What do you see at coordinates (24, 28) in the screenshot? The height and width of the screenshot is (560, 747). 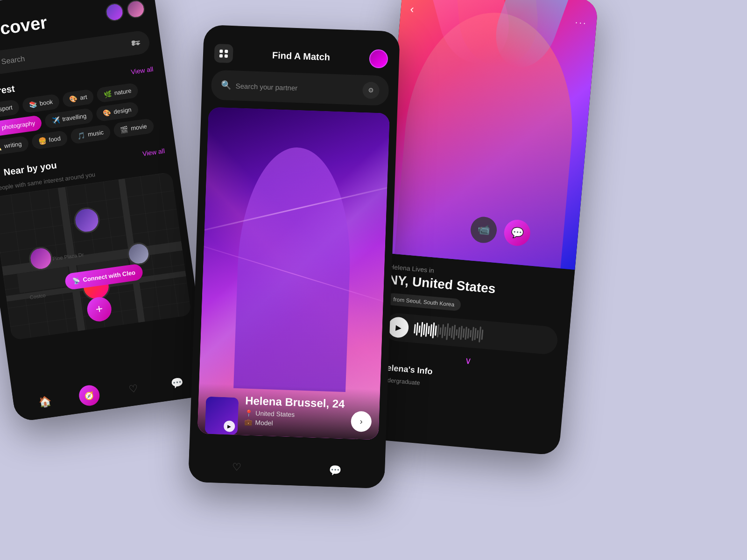 I see `discover-title: Discover` at bounding box center [24, 28].